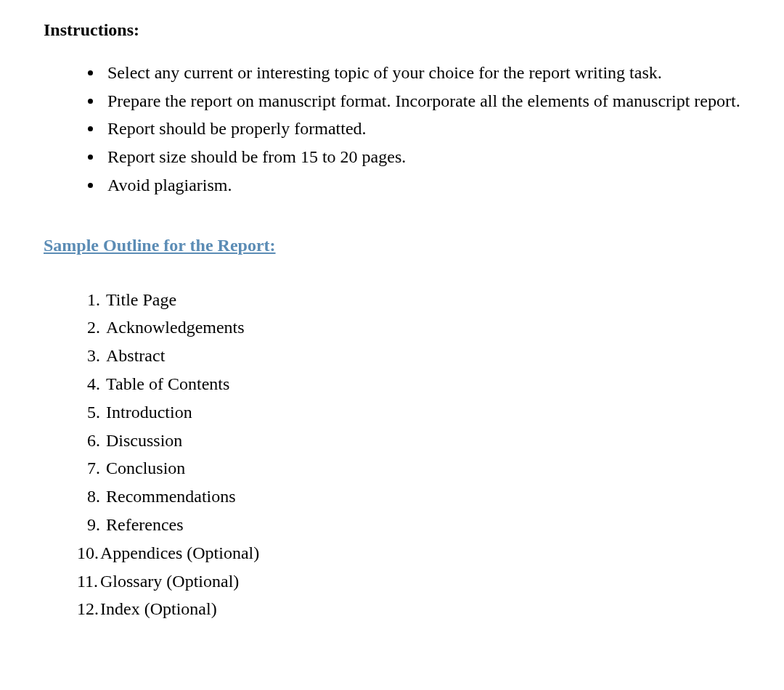 This screenshot has height=690, width=784. Describe the element at coordinates (407, 469) in the screenshot. I see `outline-item: 7.Conclusion` at that location.